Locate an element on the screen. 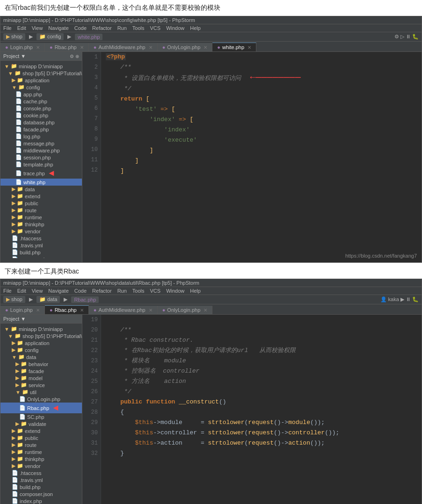 Image resolution: width=422 pixels, height=504 pixels. tree-log-php: 📄 log.php is located at coordinates (41, 137).